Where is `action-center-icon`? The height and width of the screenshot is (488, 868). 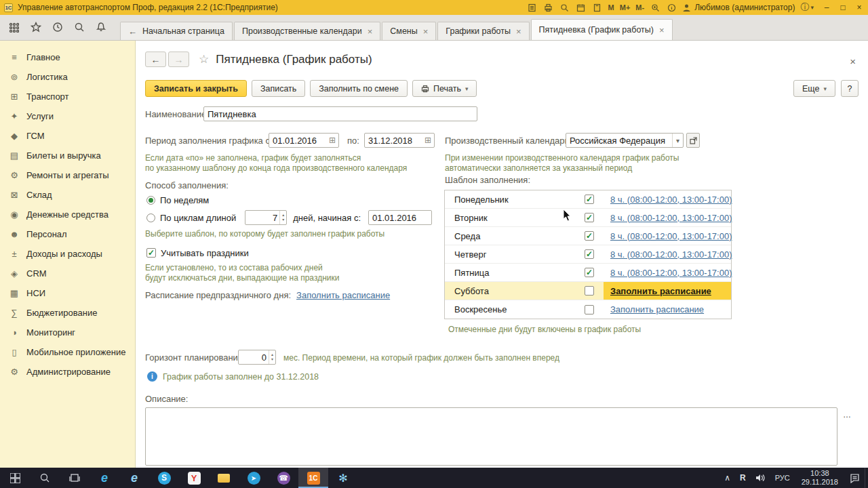 action-center-icon is located at coordinates (854, 478).